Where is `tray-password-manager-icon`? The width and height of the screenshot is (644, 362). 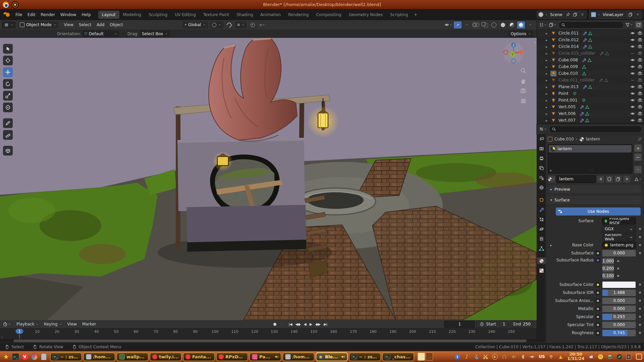
tray-password-manager-icon is located at coordinates (619, 357).